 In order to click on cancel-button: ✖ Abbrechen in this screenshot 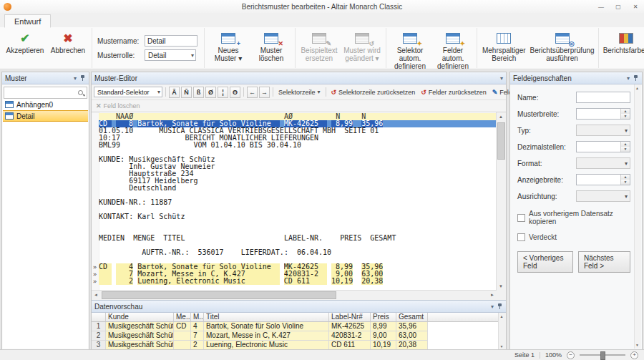, I will do `click(68, 42)`.